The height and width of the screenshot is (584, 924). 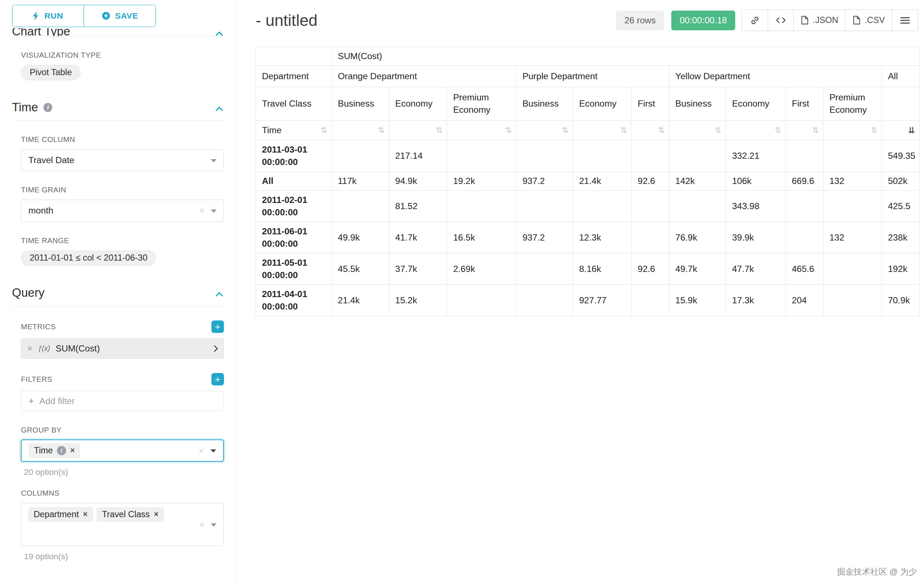 What do you see at coordinates (38, 327) in the screenshot?
I see `metrics-label: METRICS` at bounding box center [38, 327].